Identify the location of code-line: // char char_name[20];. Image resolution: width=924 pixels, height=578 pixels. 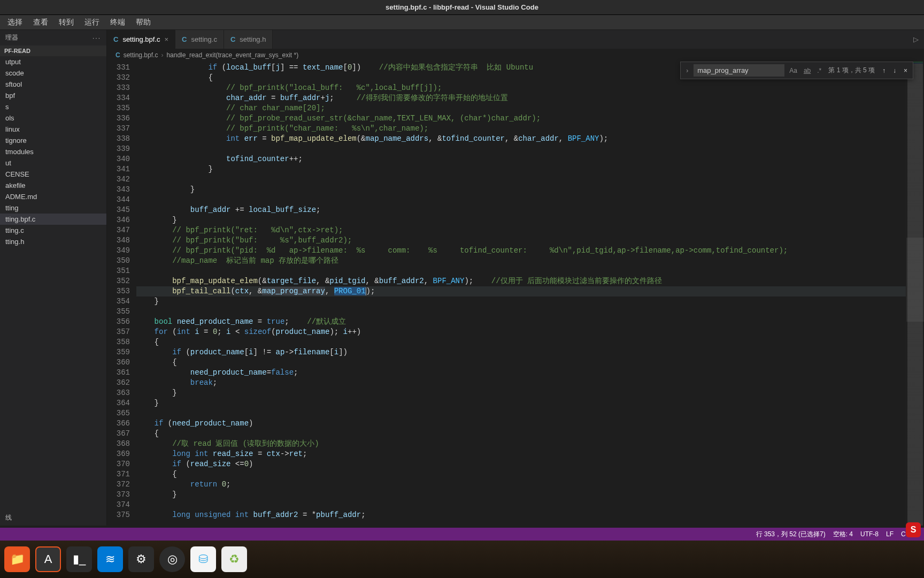
(521, 108).